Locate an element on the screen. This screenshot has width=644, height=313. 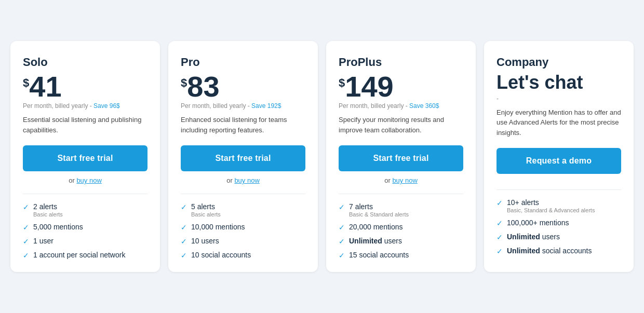
feature-text: 5 alertsBasic alerts is located at coordinates (206, 210).